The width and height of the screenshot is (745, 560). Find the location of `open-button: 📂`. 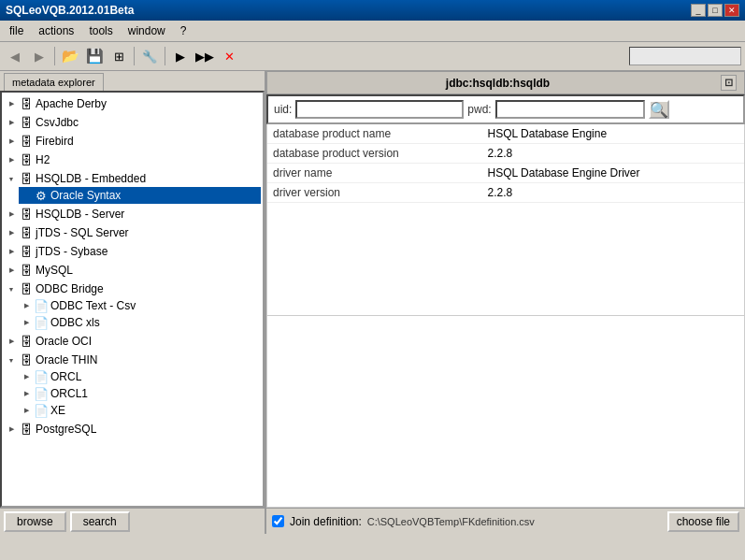

open-button: 📂 is located at coordinates (70, 56).